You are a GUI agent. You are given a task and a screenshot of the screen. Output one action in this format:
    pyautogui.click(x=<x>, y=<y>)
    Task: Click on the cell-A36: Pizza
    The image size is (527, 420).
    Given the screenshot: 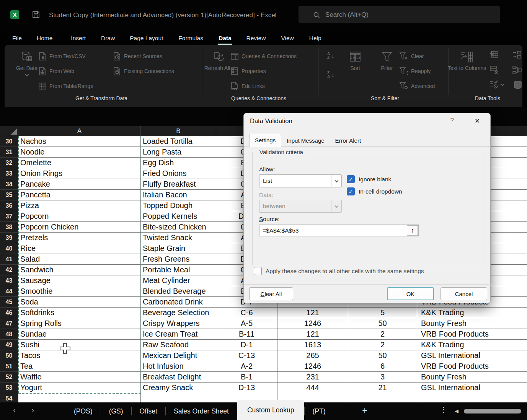 What is the action you would take?
    pyautogui.click(x=80, y=206)
    